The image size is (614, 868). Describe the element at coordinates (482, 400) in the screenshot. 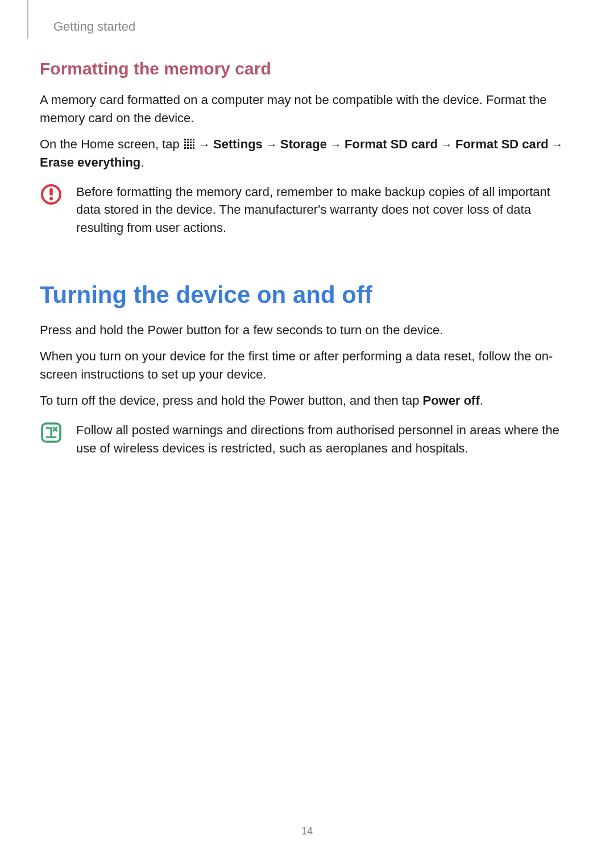

I see `para3-suffix: .` at that location.